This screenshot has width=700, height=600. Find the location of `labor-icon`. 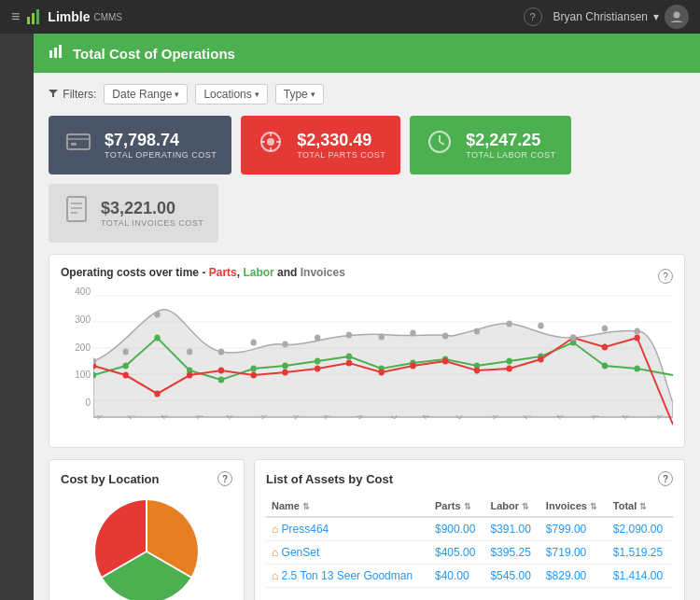

labor-icon is located at coordinates (440, 146).